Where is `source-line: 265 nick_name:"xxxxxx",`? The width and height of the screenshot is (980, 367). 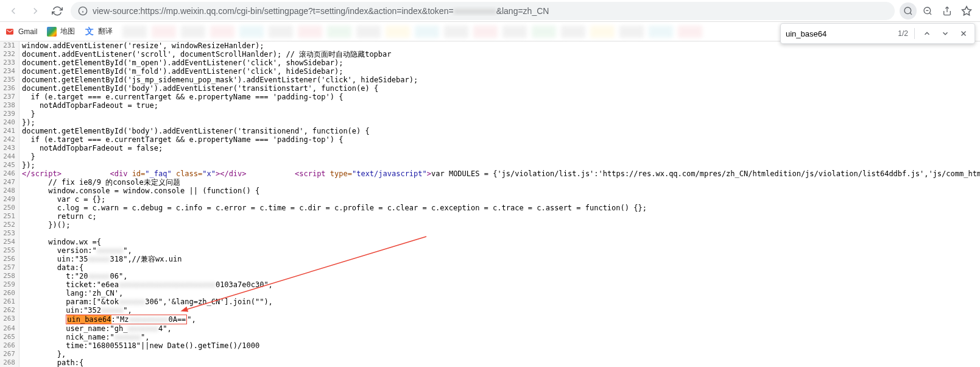 source-line: 265 nick_name:"xxxxxx", is located at coordinates (490, 337).